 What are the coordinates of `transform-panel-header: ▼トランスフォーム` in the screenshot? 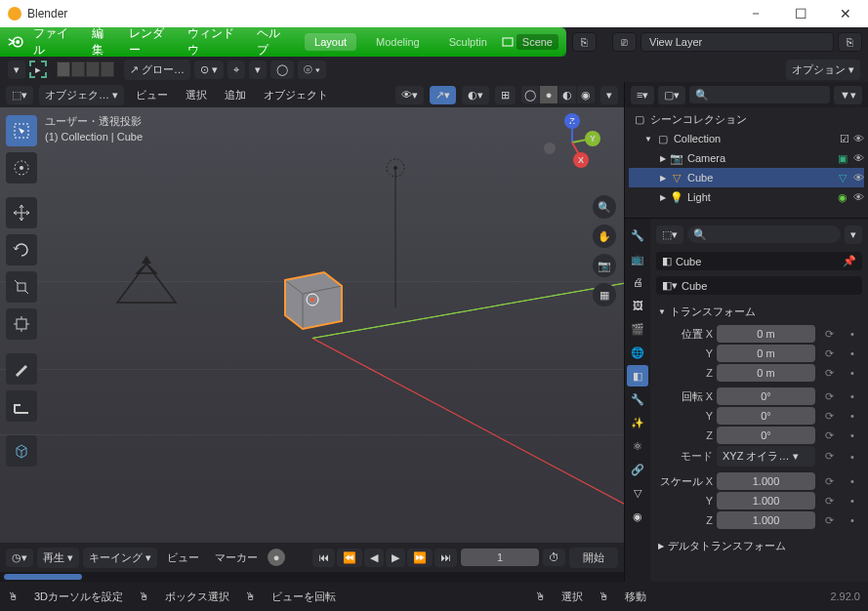 It's located at (760, 312).